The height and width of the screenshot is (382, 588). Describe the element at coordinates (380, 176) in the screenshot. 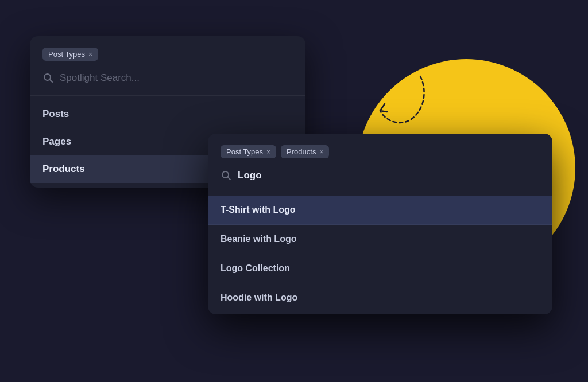

I see `front-modal-search-row: Logo` at that location.